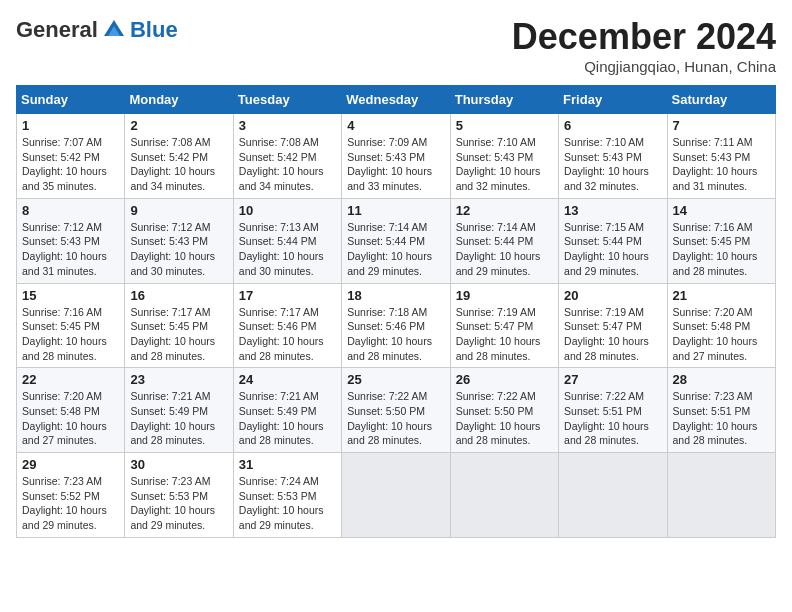  What do you see at coordinates (504, 100) in the screenshot?
I see `col-thursday: Thursday` at bounding box center [504, 100].